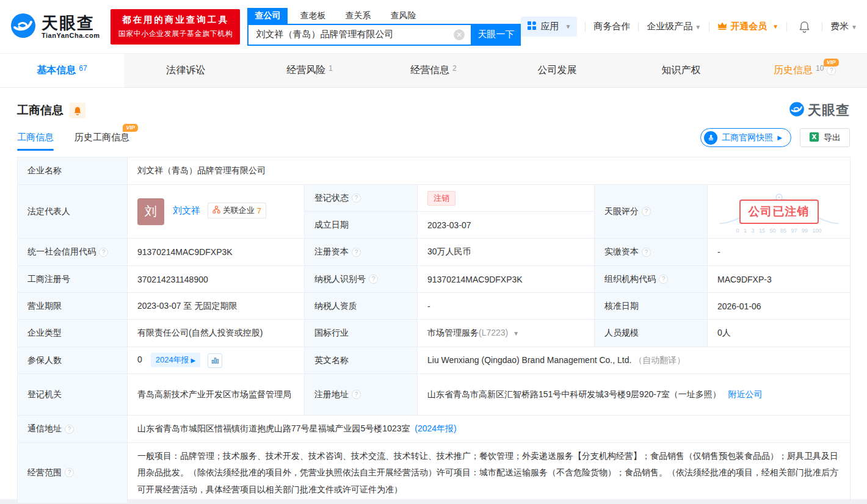 This screenshot has width=867, height=504. I want to click on slogan-banner: 都在用的商业查询工具 国家中小企业发展子基金旗下机构, so click(175, 27).